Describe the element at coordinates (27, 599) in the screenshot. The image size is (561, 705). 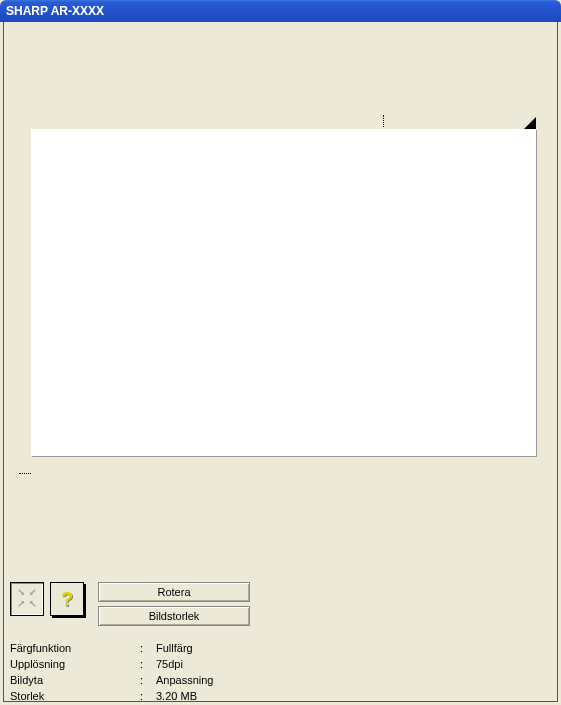
I see `zoom-reset-button` at that location.